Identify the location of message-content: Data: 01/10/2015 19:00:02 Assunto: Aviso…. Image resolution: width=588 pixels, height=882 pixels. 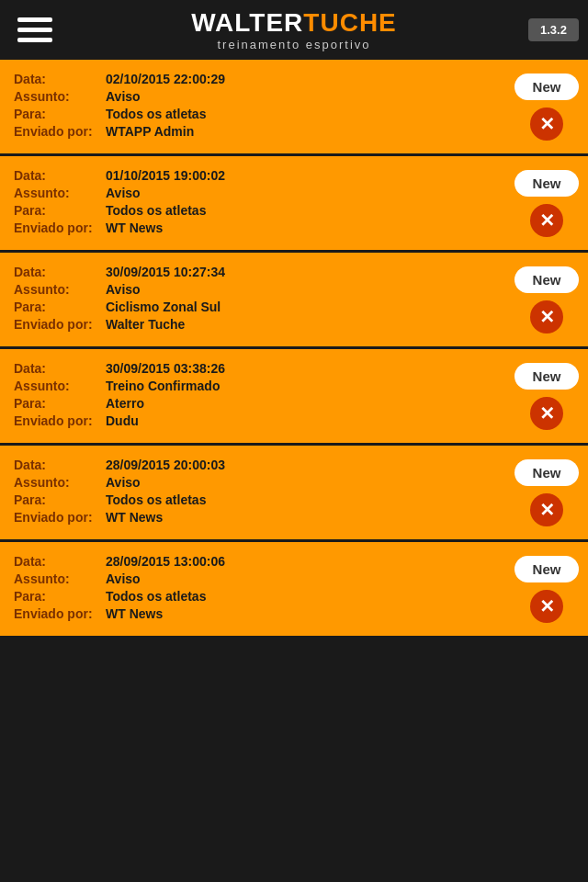
(259, 203).